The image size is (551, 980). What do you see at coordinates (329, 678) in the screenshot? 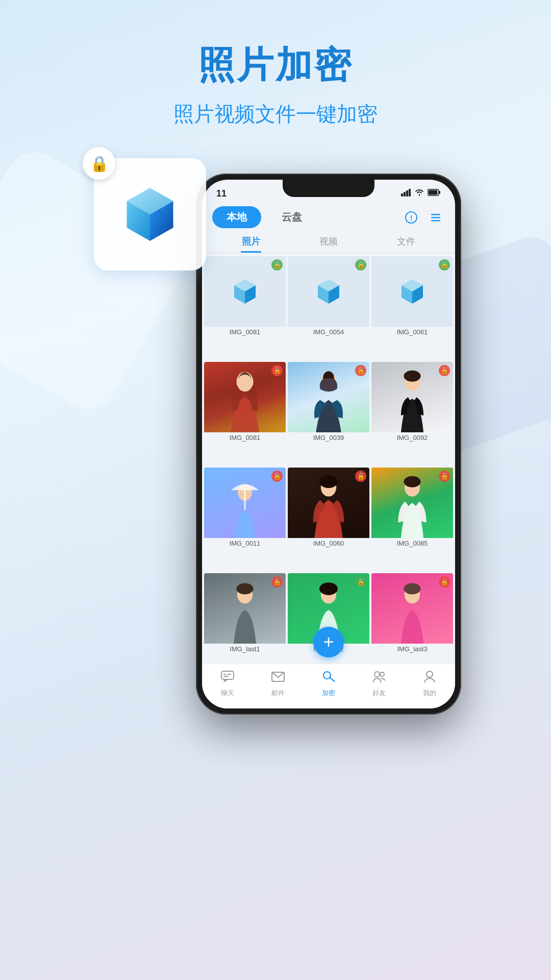
I see `key-icon` at bounding box center [329, 678].